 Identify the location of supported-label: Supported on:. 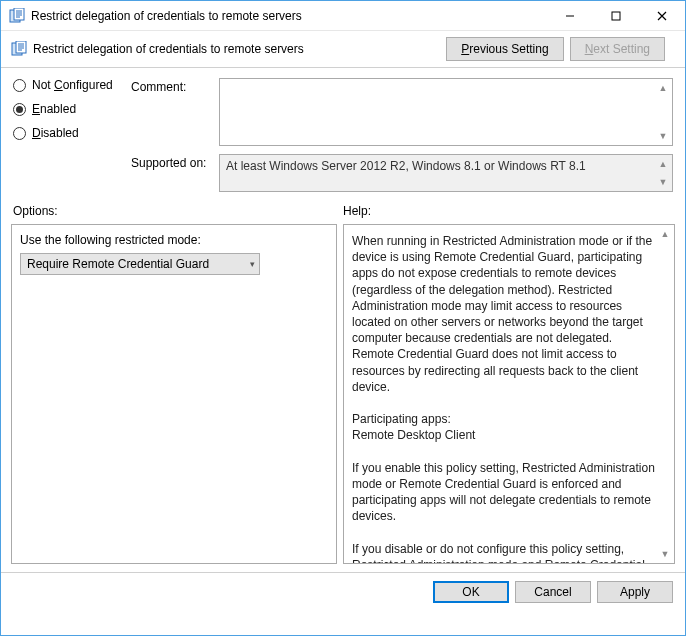
(170, 173).